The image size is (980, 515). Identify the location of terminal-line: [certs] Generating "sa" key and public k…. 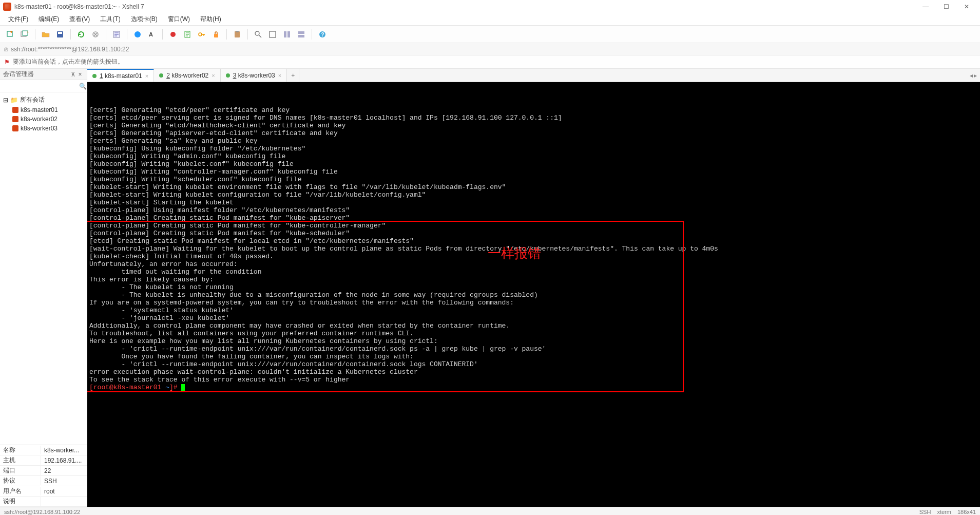
(534, 141).